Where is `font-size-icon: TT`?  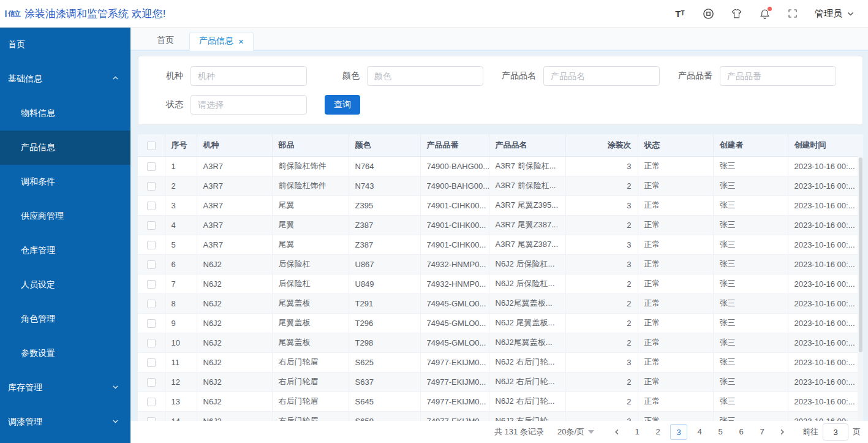
font-size-icon: TT is located at coordinates (680, 13).